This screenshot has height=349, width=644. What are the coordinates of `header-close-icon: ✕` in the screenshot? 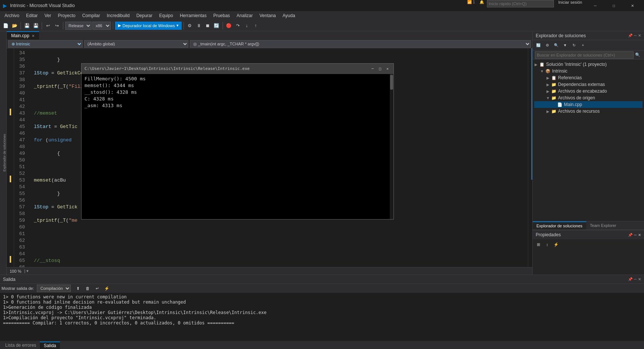 It's located at (640, 36).